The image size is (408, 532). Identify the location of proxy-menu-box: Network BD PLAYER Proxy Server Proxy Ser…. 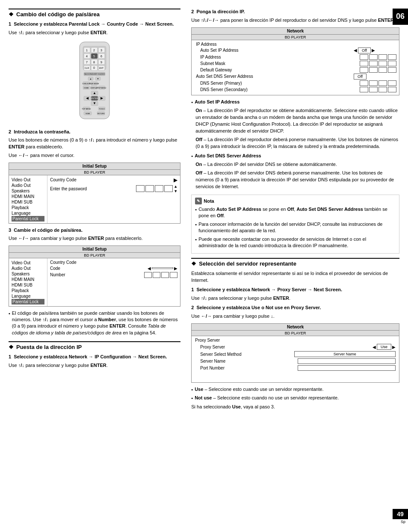
(295, 353).